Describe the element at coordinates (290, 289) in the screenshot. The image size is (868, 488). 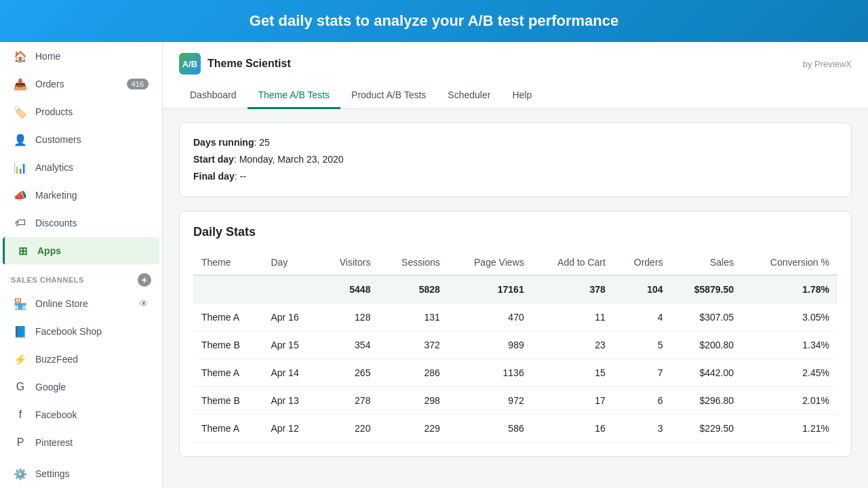
I see `summary-cell` at that location.